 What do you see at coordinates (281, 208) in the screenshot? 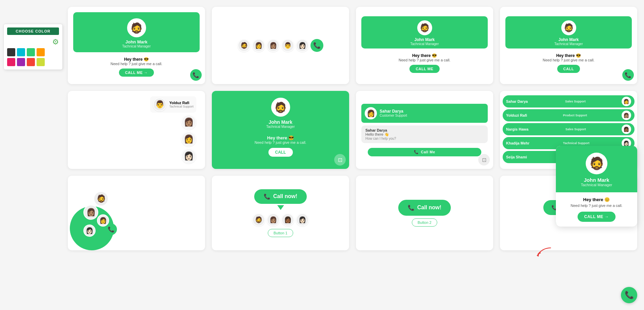
I see `triangle-indicator` at bounding box center [281, 208].